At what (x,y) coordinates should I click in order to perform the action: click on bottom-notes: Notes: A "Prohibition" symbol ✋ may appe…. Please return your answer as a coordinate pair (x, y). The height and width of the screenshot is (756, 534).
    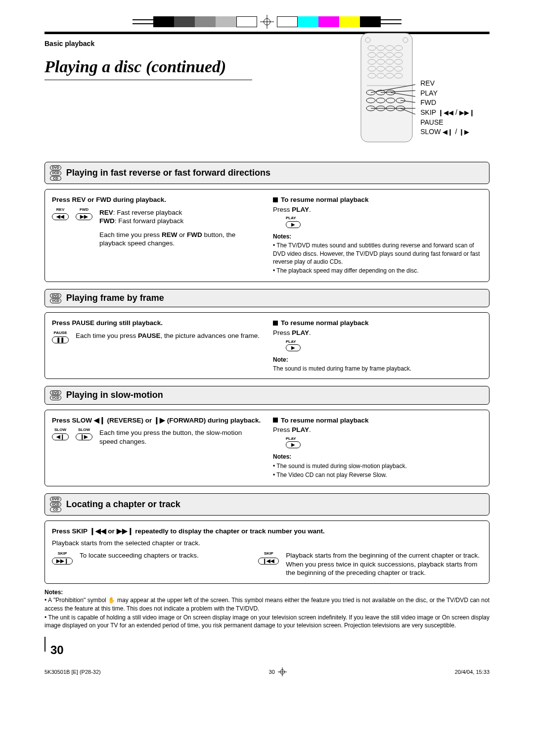
    Looking at the image, I should click on (267, 609).